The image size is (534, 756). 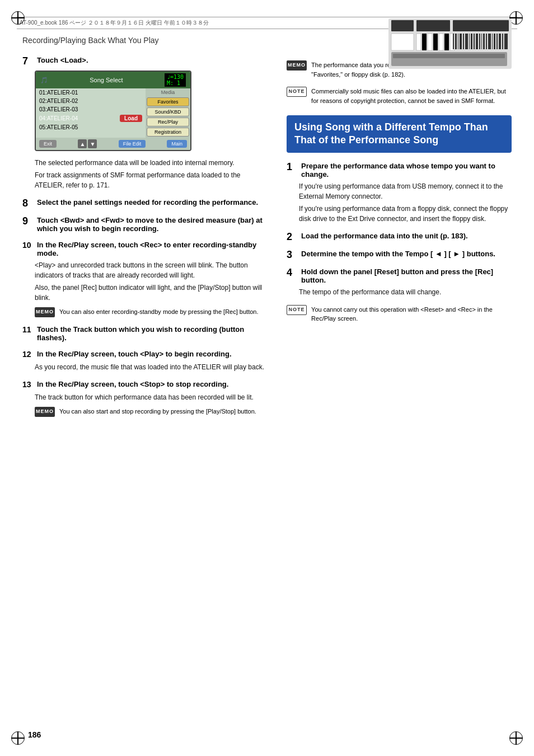 What do you see at coordinates (399, 282) in the screenshot?
I see `right-step-4-block: 4 Hold down the panel [Reset] button and…` at bounding box center [399, 282].